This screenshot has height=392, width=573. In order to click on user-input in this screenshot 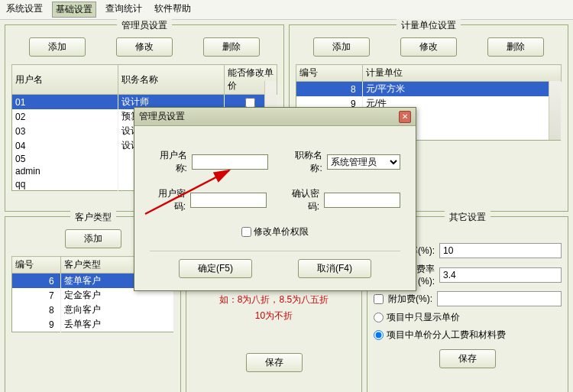, I will do `click(230, 162)`.